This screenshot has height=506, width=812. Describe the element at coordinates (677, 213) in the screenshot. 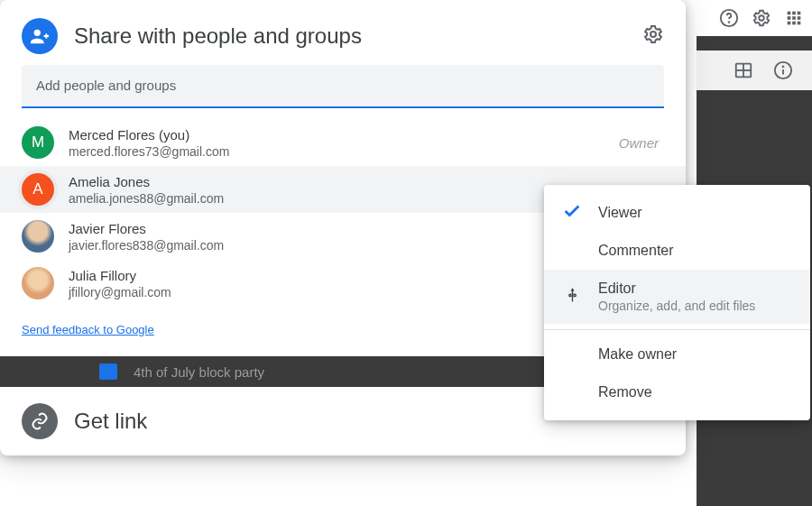

I see `dropdown-item-viewer: Viewer` at that location.